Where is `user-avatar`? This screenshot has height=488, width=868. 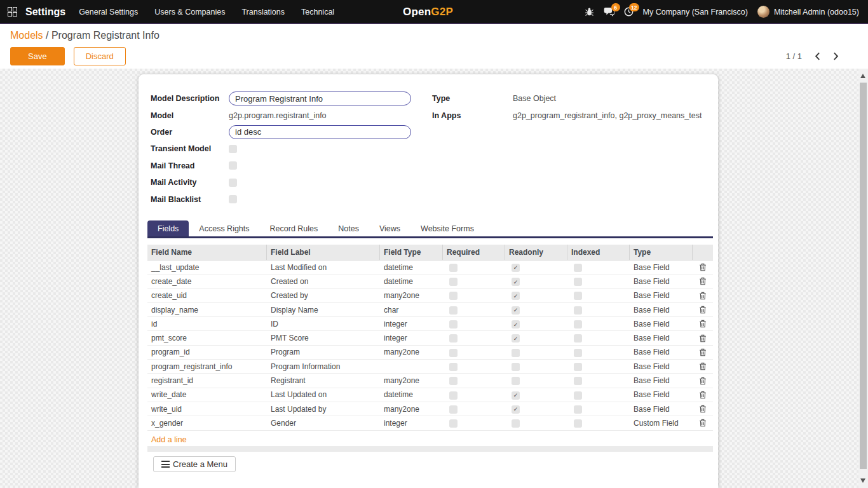
user-avatar is located at coordinates (764, 11).